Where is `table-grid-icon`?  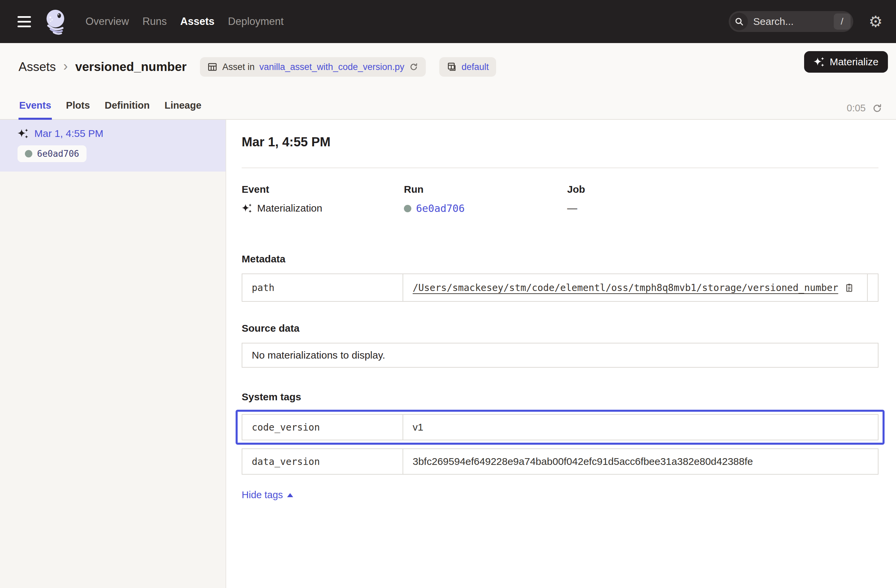
table-grid-icon is located at coordinates (212, 67).